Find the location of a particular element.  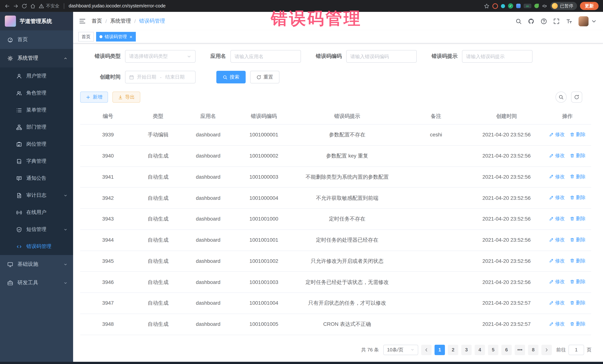

sidebar-item-label: 菜单管理 is located at coordinates (47, 110).